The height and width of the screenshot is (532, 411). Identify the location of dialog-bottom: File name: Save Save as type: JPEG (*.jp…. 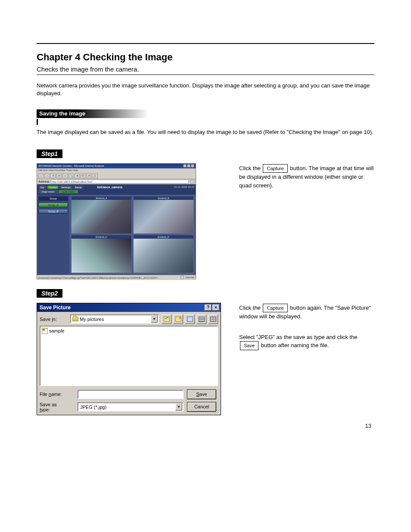
(129, 401).